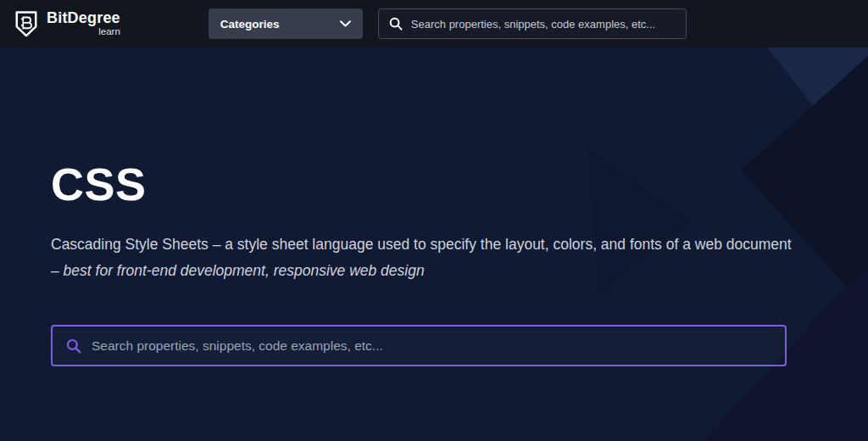  What do you see at coordinates (109, 32) in the screenshot?
I see `brand-subtitle: learn` at bounding box center [109, 32].